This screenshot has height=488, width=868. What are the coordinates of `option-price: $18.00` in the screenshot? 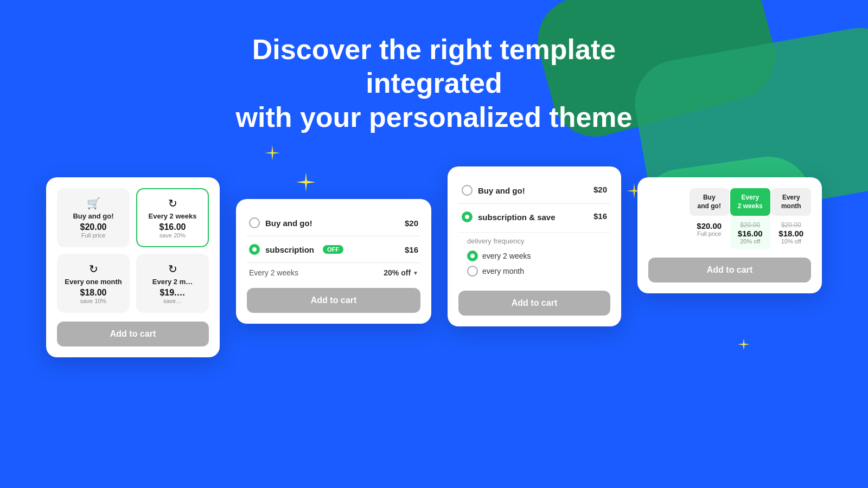 It's located at (93, 293).